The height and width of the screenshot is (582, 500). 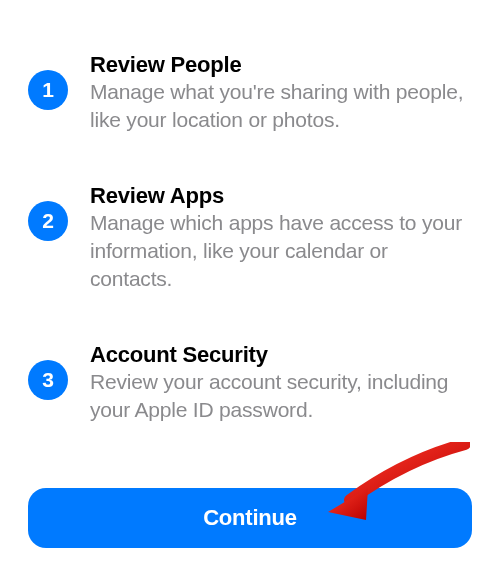 I want to click on continue-button: Continue, so click(x=250, y=518).